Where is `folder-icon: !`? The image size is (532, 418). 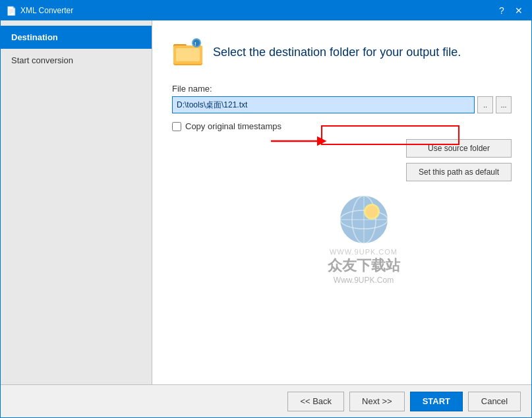
folder-icon: ! is located at coordinates (188, 52).